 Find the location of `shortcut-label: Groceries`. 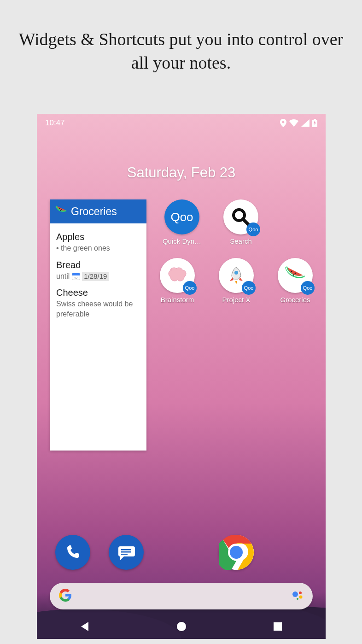

shortcut-label: Groceries is located at coordinates (295, 299).